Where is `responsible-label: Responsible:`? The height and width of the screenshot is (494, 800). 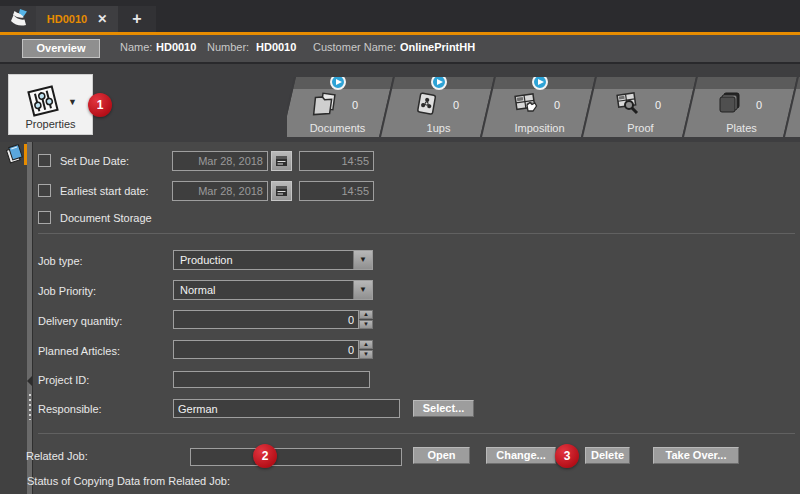 responsible-label: Responsible: is located at coordinates (70, 409).